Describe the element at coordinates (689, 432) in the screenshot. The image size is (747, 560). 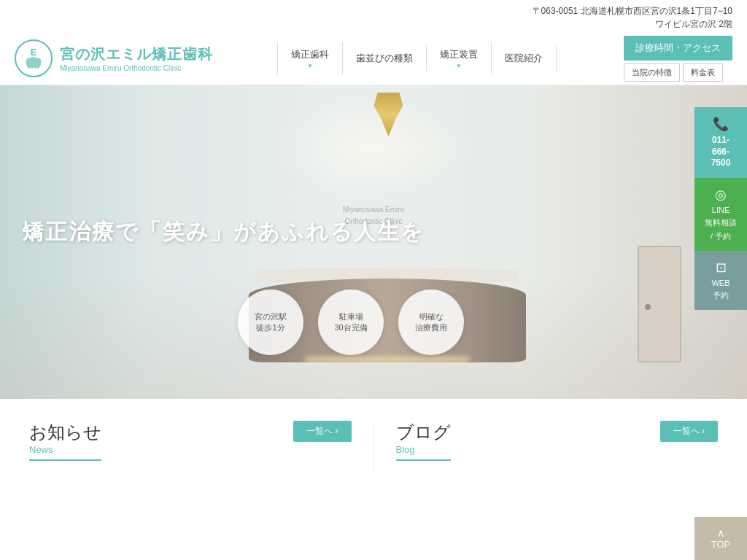
I see `blog-list-button: 一覧へ ›` at that location.